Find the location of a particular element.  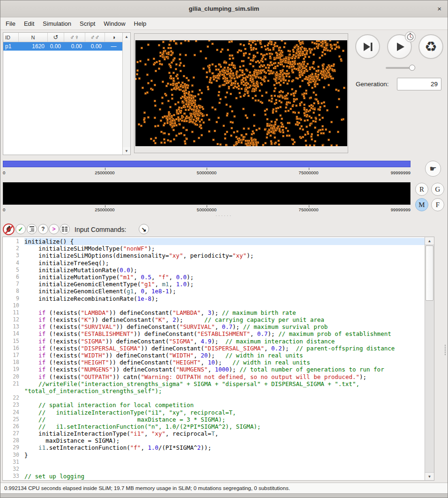

cell-female-cloning-rate: 0.00 is located at coordinates (75, 46).